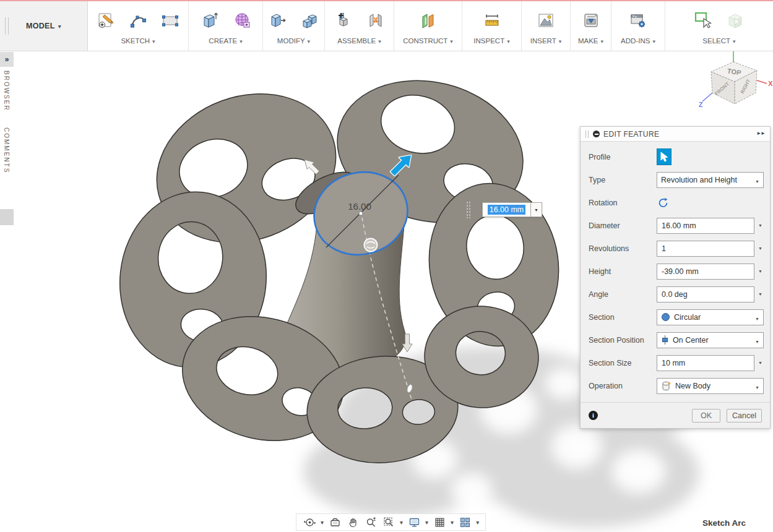 This screenshot has width=773, height=532. What do you see at coordinates (623, 157) in the screenshot?
I see `profile-label: Profile` at bounding box center [623, 157].